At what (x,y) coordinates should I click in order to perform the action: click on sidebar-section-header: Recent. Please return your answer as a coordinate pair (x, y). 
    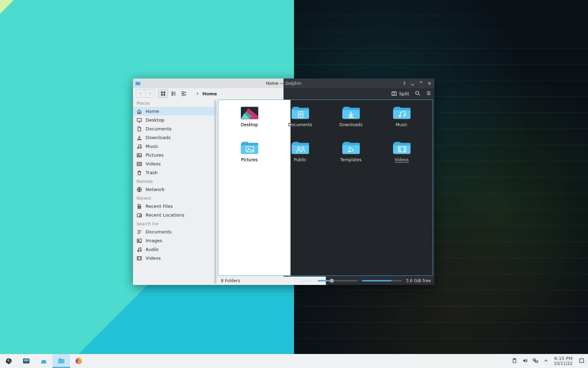
    Looking at the image, I should click on (175, 198).